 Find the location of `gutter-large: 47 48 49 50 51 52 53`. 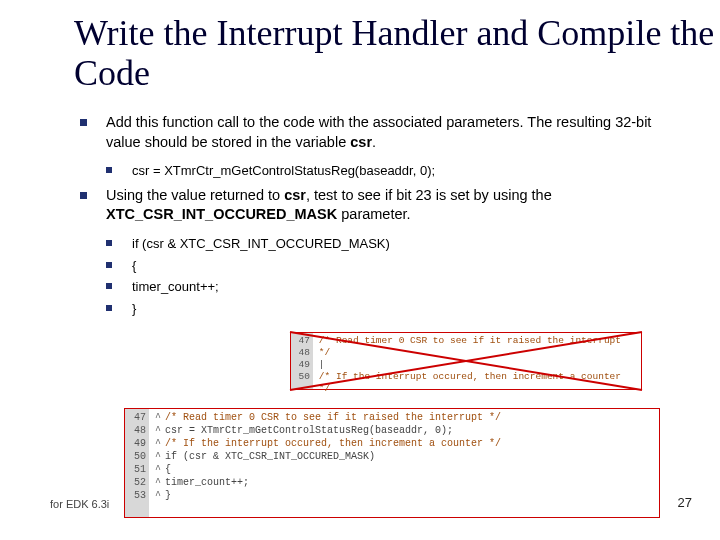

gutter-large: 47 48 49 50 51 52 53 is located at coordinates (137, 463).